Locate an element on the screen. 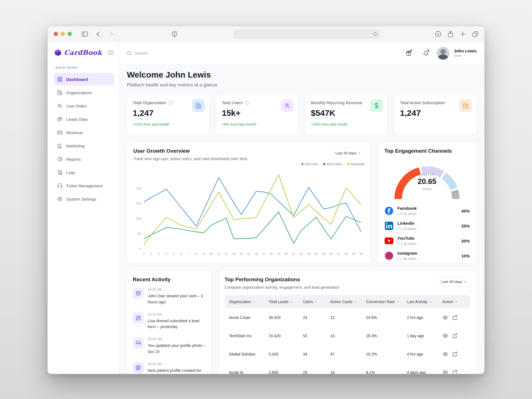  cell-active-cards: 67 is located at coordinates (348, 354).